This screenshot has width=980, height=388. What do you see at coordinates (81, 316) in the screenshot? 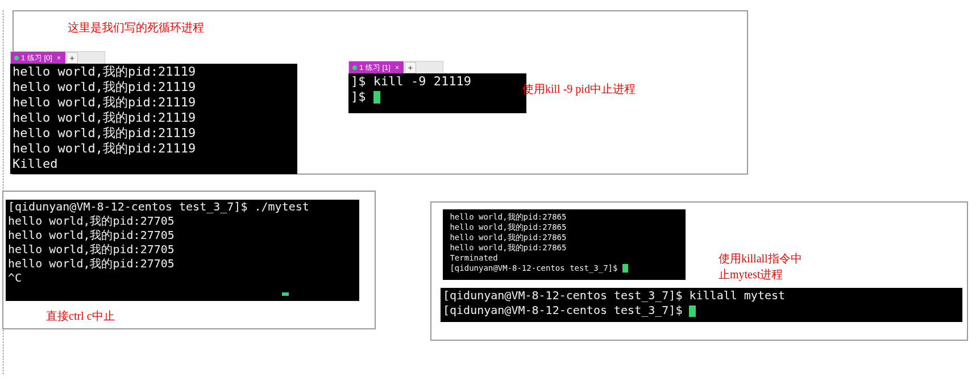
I see `annotation-ctrlc: 直接ctrl c中止` at bounding box center [81, 316].